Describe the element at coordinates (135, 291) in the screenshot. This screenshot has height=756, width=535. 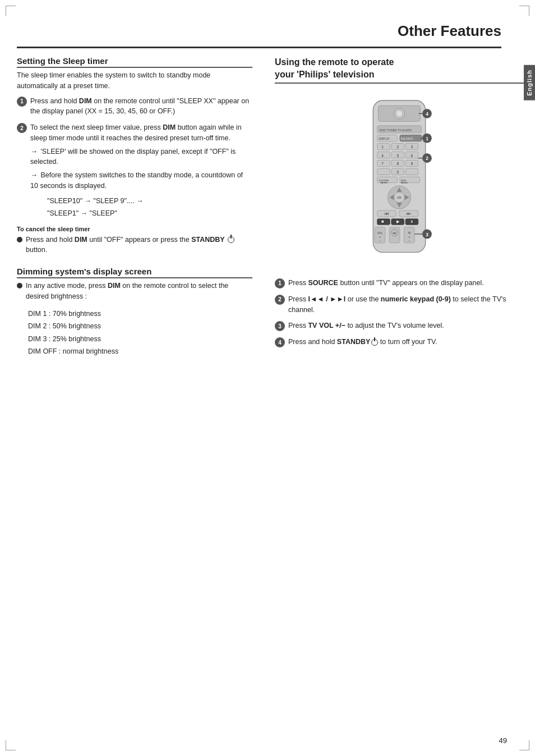
I see `dimming-step: In any active mode, press DIM on the rem…` at that location.